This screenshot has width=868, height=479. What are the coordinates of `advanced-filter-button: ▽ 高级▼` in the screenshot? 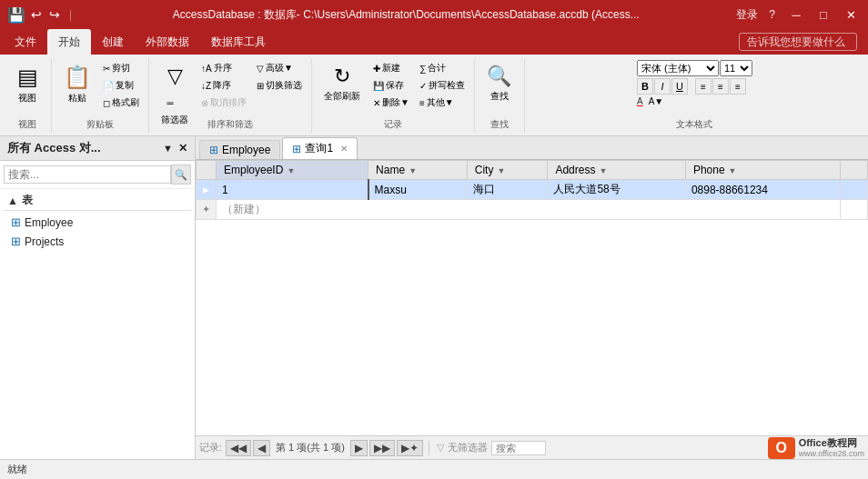 It's located at (279, 68).